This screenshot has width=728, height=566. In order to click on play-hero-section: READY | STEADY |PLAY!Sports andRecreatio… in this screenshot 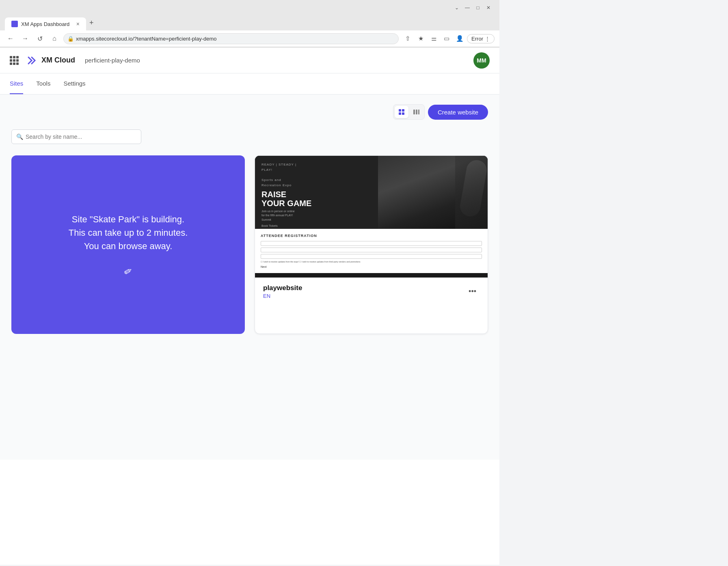, I will do `click(371, 192)`.